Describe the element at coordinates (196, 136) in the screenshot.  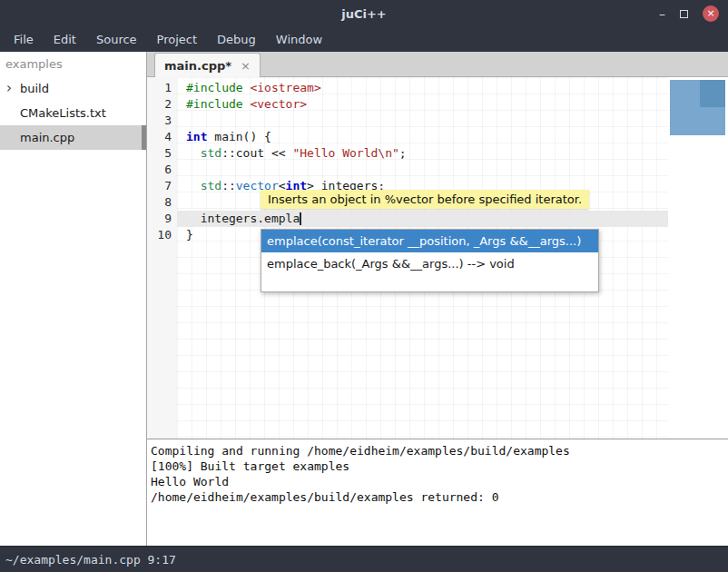
I see `code-token: int` at that location.